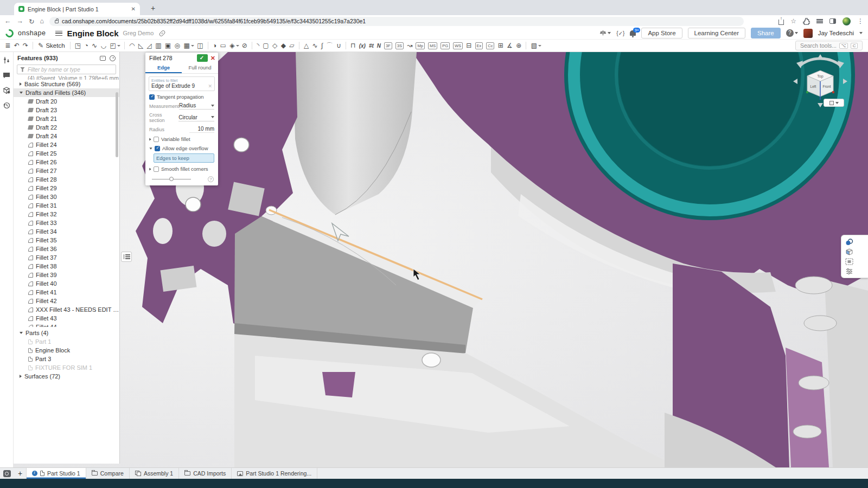  What do you see at coordinates (104, 46) in the screenshot?
I see `loft-icon: ◡` at bounding box center [104, 46].